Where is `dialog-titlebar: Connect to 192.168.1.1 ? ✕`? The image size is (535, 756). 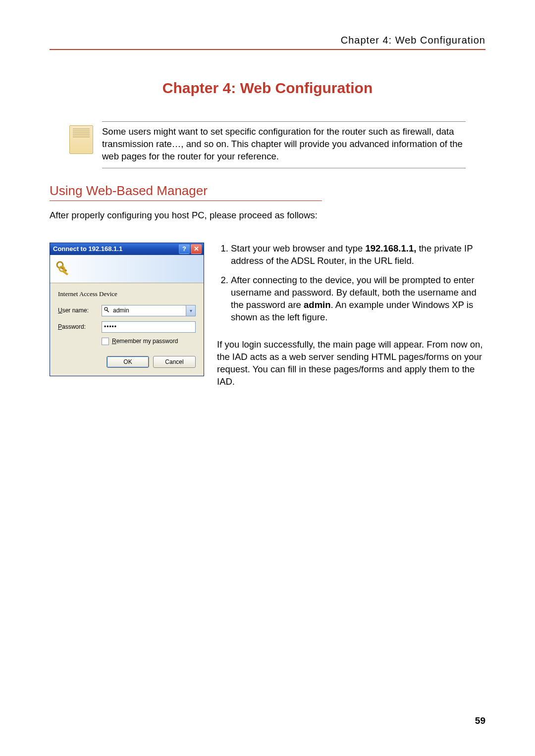
dialog-titlebar: Connect to 192.168.1.1 ? ✕ is located at coordinates (127, 249).